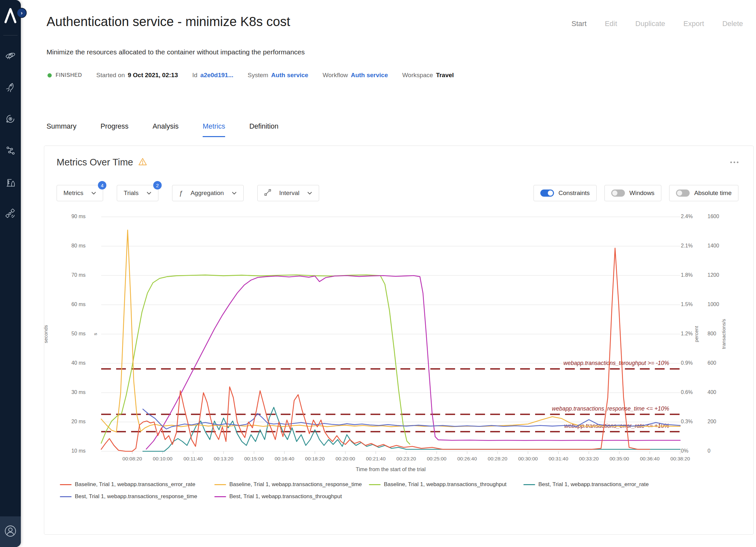  Describe the element at coordinates (650, 24) in the screenshot. I see `duplicate-button: Duplicate` at that location.